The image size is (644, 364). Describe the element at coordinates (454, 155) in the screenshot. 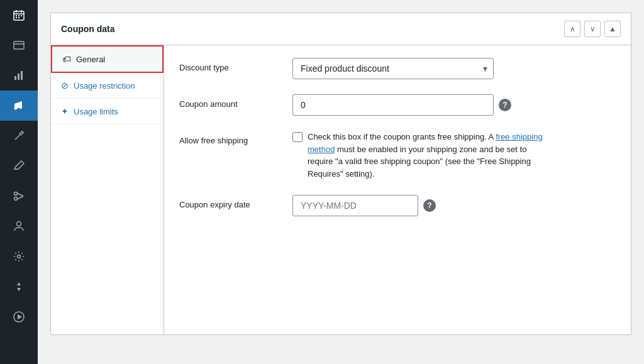

I see `allow-free-shipping-field: Check this box if the coupon grants free…` at that location.